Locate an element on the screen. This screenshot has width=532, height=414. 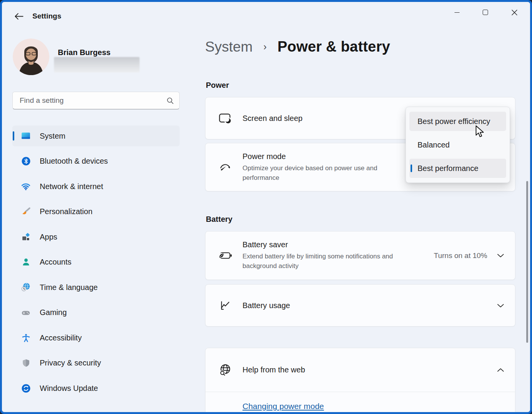
battery-section-heading: Battery is located at coordinates (219, 220).